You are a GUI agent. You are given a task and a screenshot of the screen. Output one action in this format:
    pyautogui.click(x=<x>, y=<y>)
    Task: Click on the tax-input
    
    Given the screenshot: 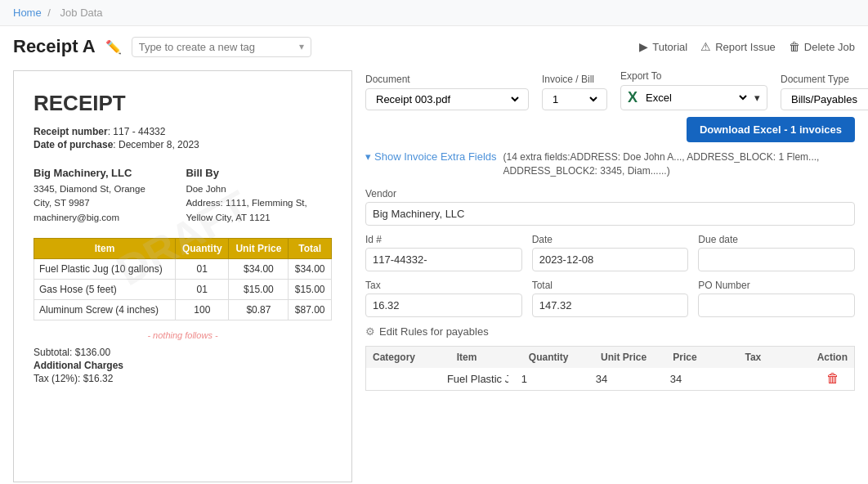 What is the action you would take?
    pyautogui.click(x=444, y=306)
    